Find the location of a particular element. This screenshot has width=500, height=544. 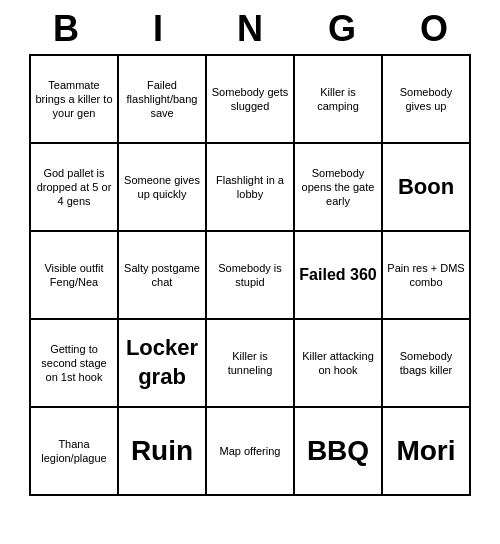

title-i: I is located at coordinates (158, 29).